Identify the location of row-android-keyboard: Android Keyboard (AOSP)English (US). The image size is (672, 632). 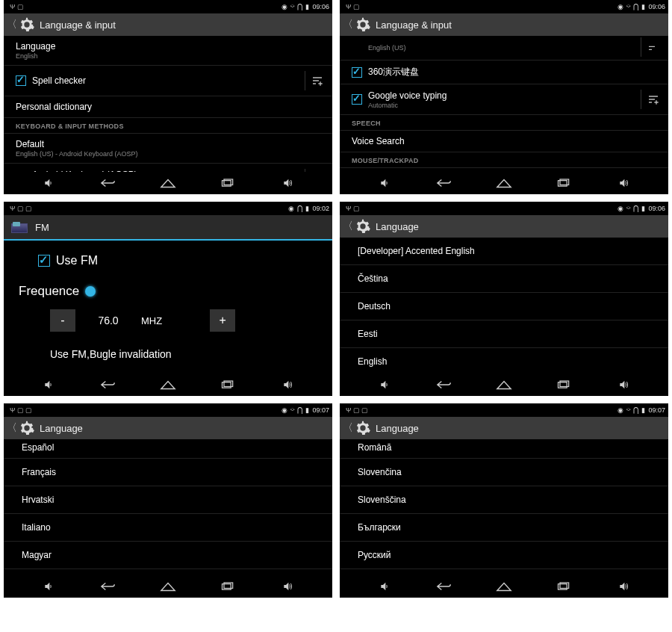
(168, 167).